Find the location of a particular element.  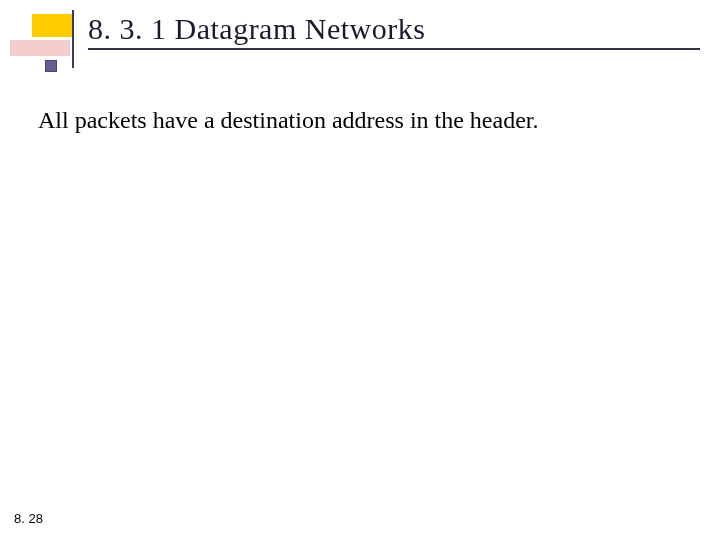

slide-title: 8. 3. 1 Datagram Networks is located at coordinates (256, 29).